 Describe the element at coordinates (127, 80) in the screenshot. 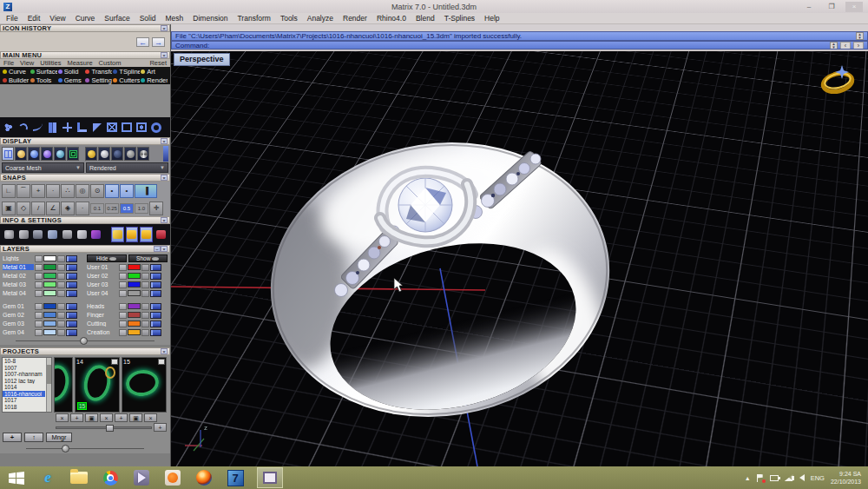

I see `cat-cutters: Cutters` at that location.